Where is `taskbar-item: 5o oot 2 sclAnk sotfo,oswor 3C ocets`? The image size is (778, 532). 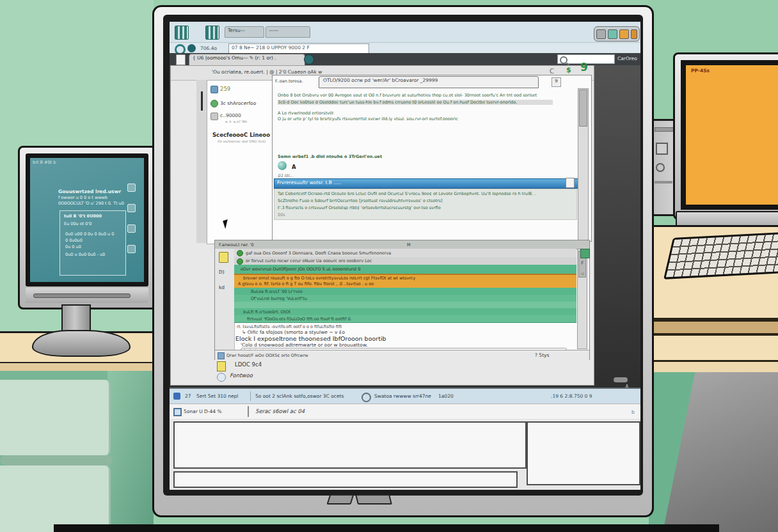
taskbar-item: 5o oot 2 sclAnk sotfo,oswor 3C ocets is located at coordinates (299, 396).